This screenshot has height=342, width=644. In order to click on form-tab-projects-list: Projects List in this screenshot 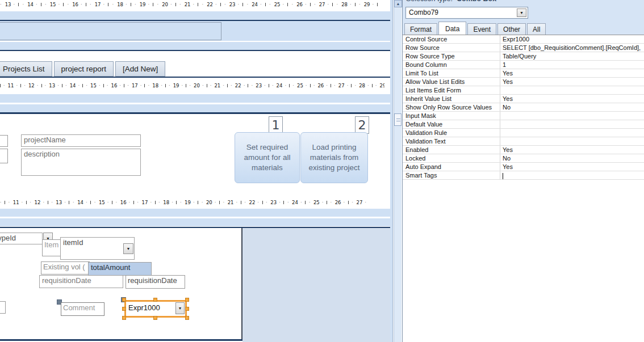, I will do `click(26, 69)`.